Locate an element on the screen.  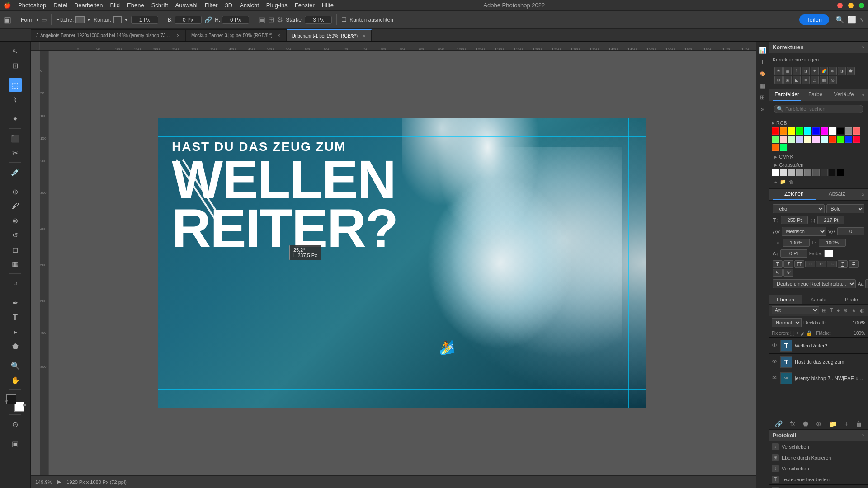
filter-icon-5: ★ is located at coordinates (854, 310).